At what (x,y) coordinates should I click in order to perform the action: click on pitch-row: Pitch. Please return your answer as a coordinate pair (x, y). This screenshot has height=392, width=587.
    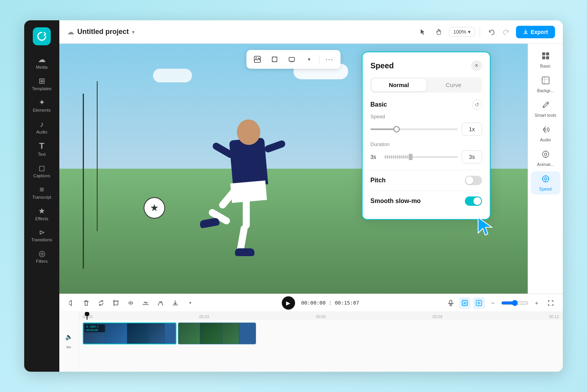
    Looking at the image, I should click on (426, 180).